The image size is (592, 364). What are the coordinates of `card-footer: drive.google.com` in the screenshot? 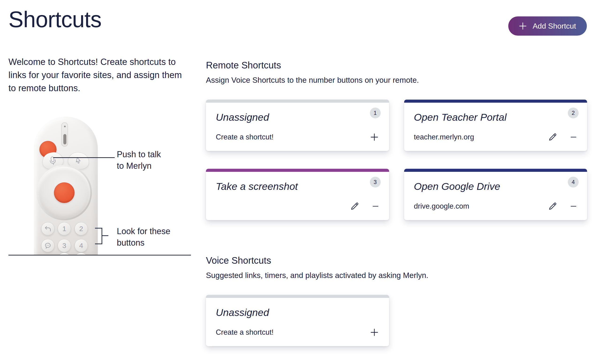 It's located at (496, 206).